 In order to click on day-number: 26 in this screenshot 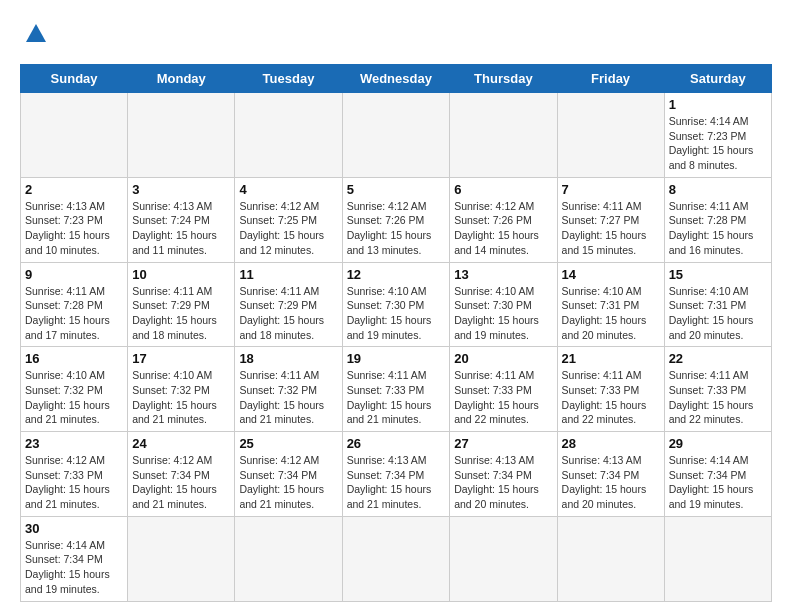, I will do `click(396, 444)`.